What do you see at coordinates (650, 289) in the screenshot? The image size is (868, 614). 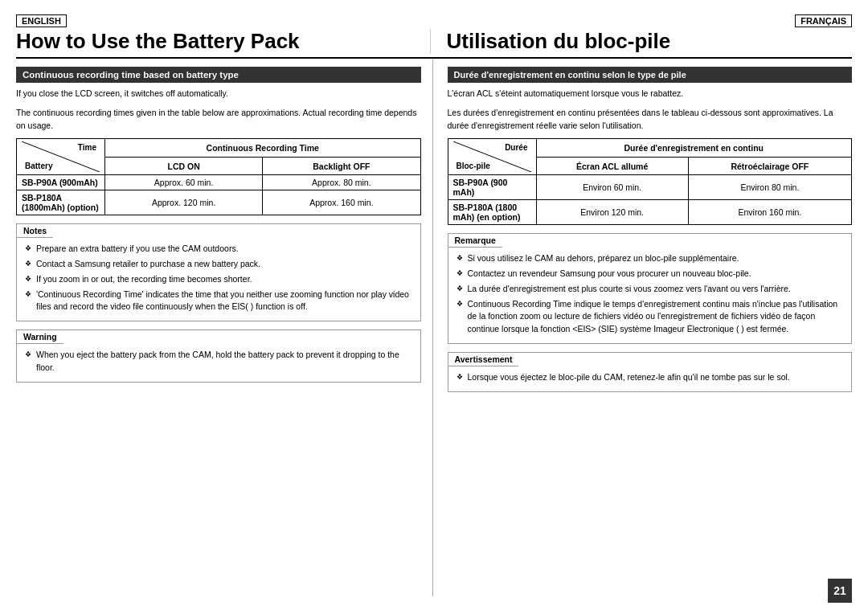 I see `fr-notes-box: Remarque Si vous utilisez le CAM au deho…` at bounding box center [650, 289].